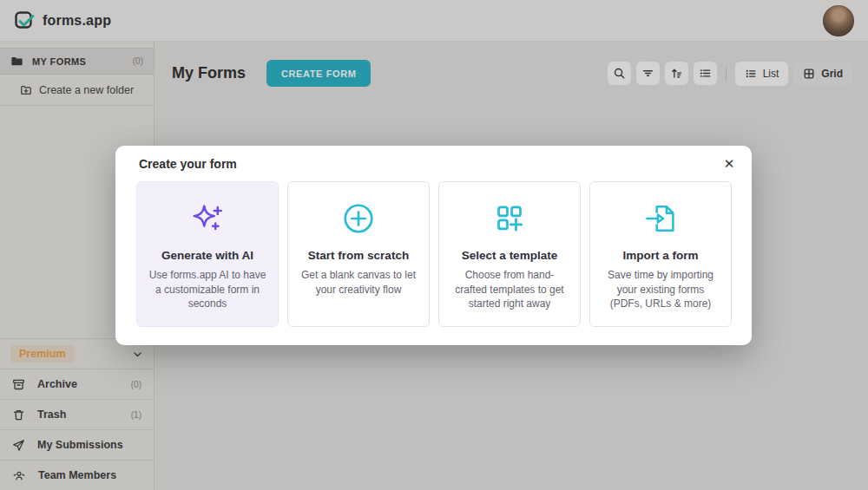 The image size is (868, 490). What do you see at coordinates (510, 255) in the screenshot?
I see `card-title: Select a template` at bounding box center [510, 255].